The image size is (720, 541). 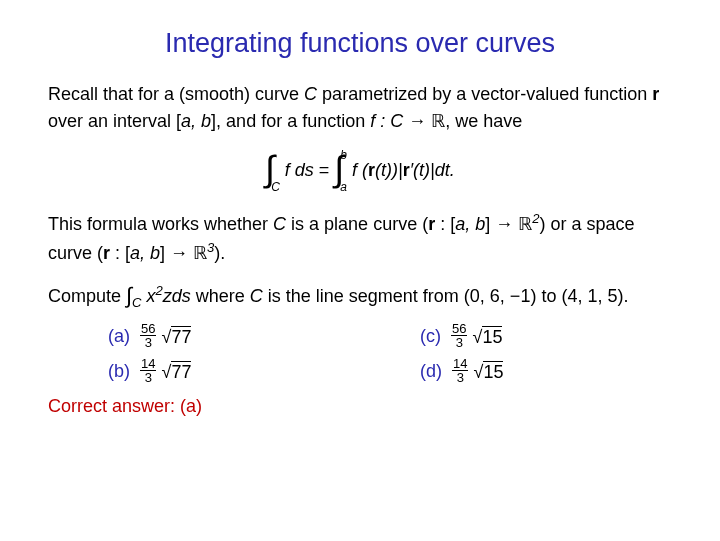 I want to click on sub-C: C, so click(x=136, y=302).